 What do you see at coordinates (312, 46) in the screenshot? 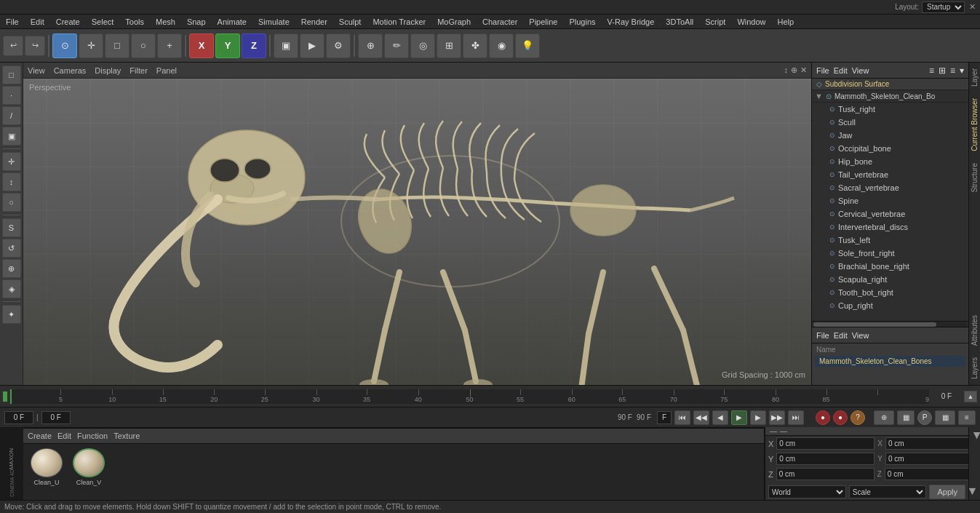
I see `render-button: ▶` at bounding box center [312, 46].